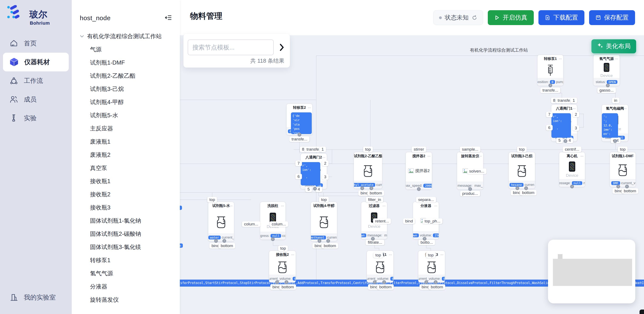 The image size is (644, 314). What do you see at coordinates (592, 273) in the screenshot?
I see `minimap-viewport` at bounding box center [592, 273].